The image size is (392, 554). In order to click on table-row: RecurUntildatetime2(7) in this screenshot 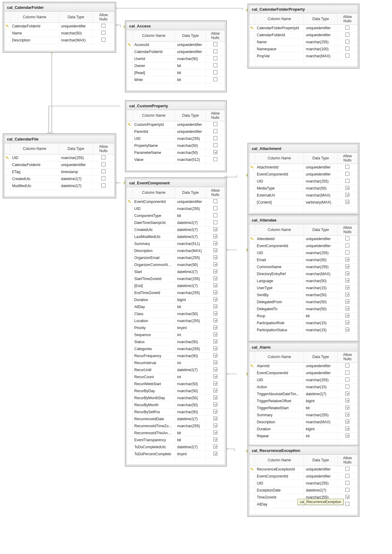, I will do `click(176, 370)`.